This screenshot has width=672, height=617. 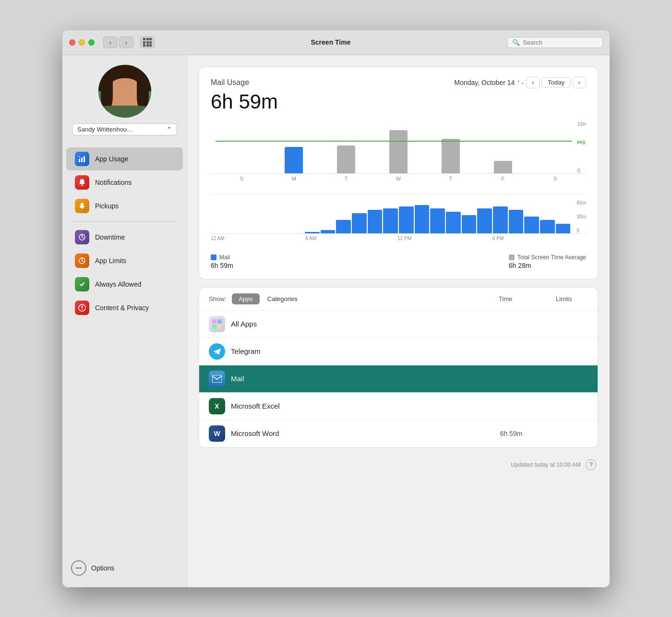 What do you see at coordinates (555, 42) in the screenshot?
I see `search-bar: 🔍` at bounding box center [555, 42].